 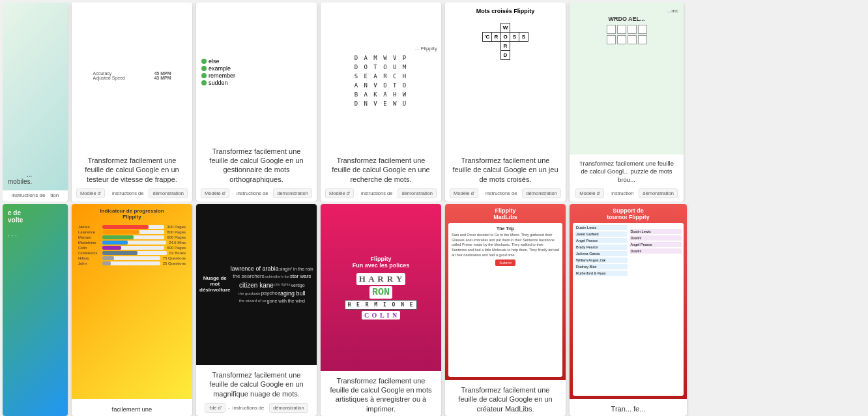 I want to click on funfonts-desc: Transformez facilement une feuille de ca…, so click(x=381, y=394).